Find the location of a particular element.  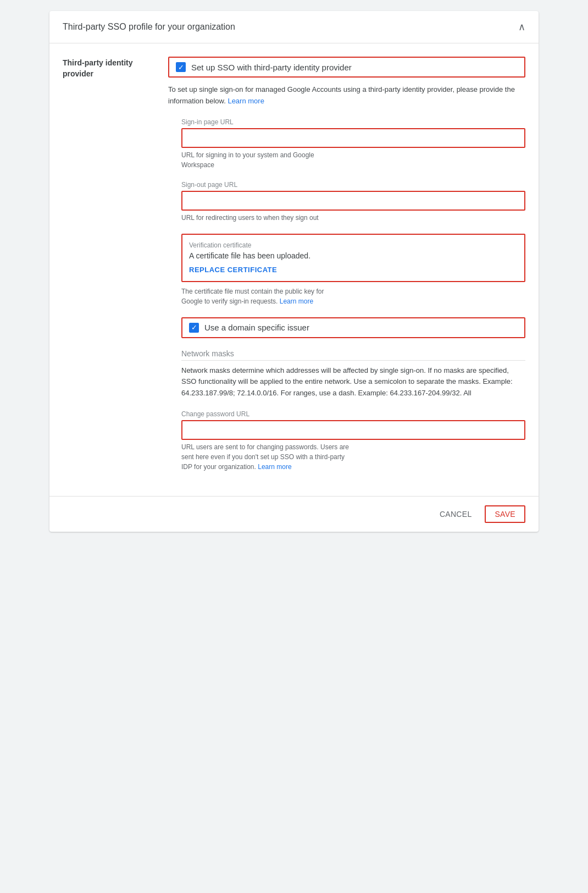

learn-more-link-cert: Learn more is located at coordinates (297, 301).